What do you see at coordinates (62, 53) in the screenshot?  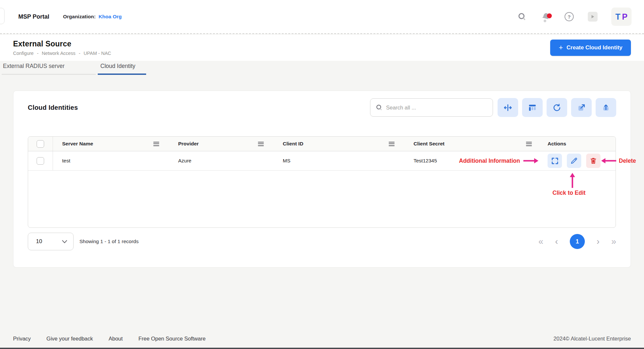 I see `breadcrumb: Configure - Network Access - UPAM - NAC` at bounding box center [62, 53].